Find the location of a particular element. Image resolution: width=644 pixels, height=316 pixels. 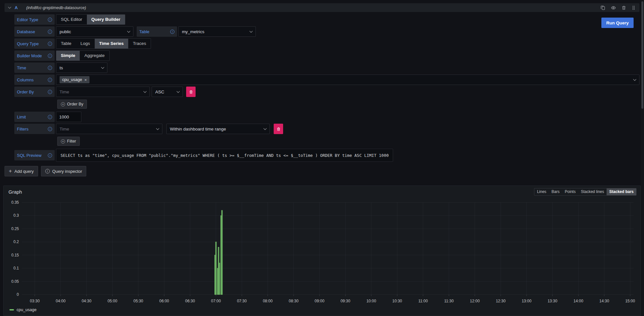

info-circle-icon: i is located at coordinates (48, 171).